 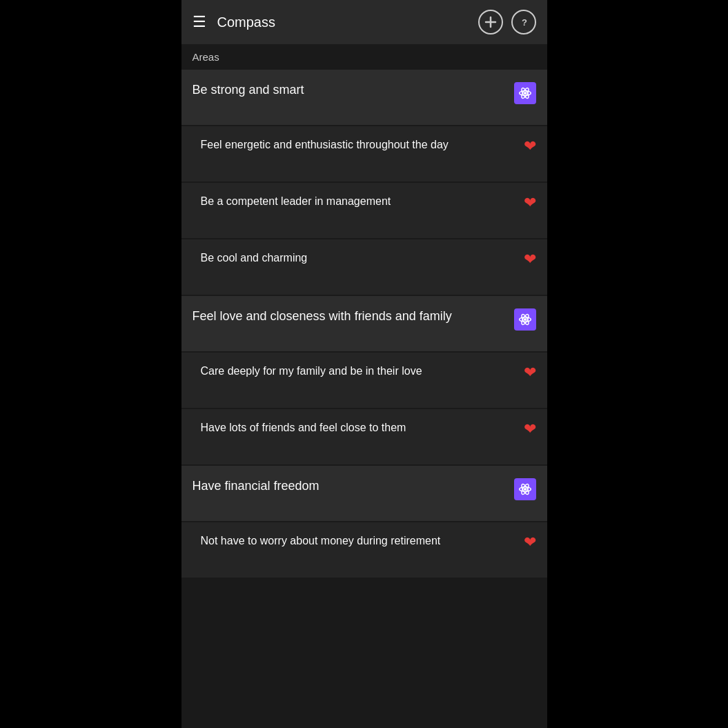 What do you see at coordinates (362, 258) in the screenshot?
I see `sub-item-text: Be cool and charming` at bounding box center [362, 258].